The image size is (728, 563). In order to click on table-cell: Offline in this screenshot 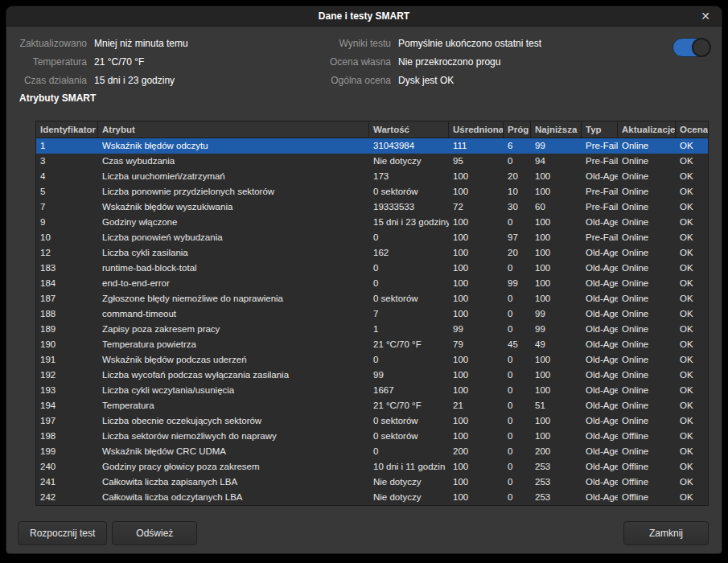, I will do `click(647, 466)`.